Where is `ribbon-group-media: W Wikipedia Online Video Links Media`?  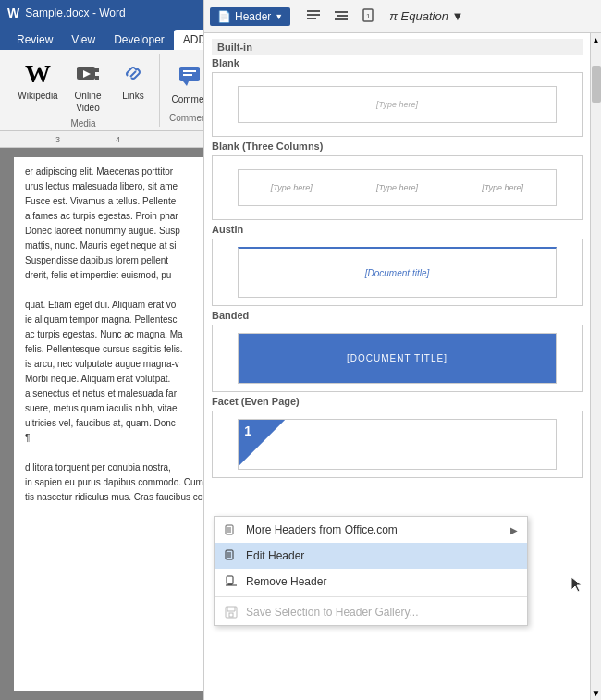 ribbon-group-media: W Wikipedia Online Video Links Media is located at coordinates (83, 91).